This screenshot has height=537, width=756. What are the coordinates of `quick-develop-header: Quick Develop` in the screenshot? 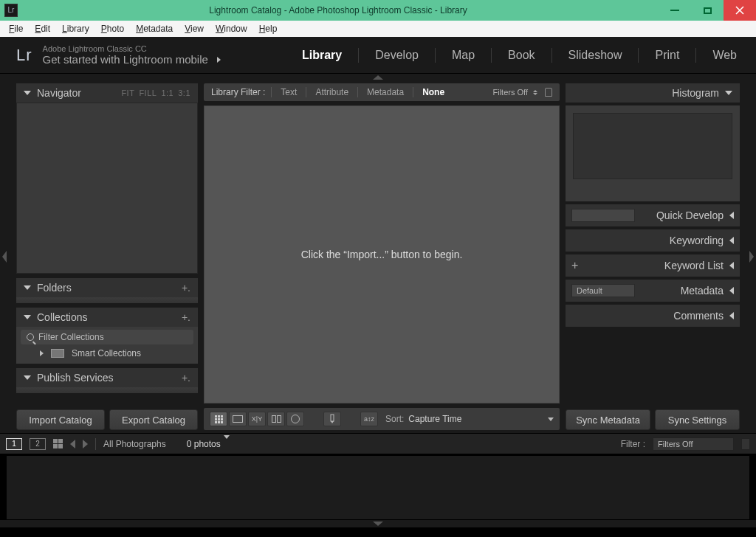 It's located at (653, 215).